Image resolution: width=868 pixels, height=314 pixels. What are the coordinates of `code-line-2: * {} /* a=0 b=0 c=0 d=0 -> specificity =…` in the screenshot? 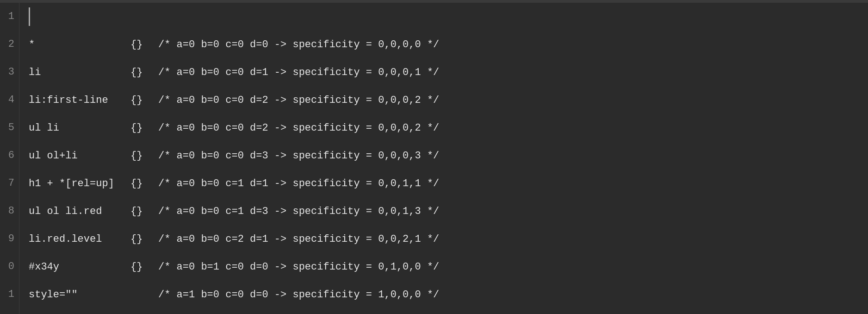 It's located at (448, 44).